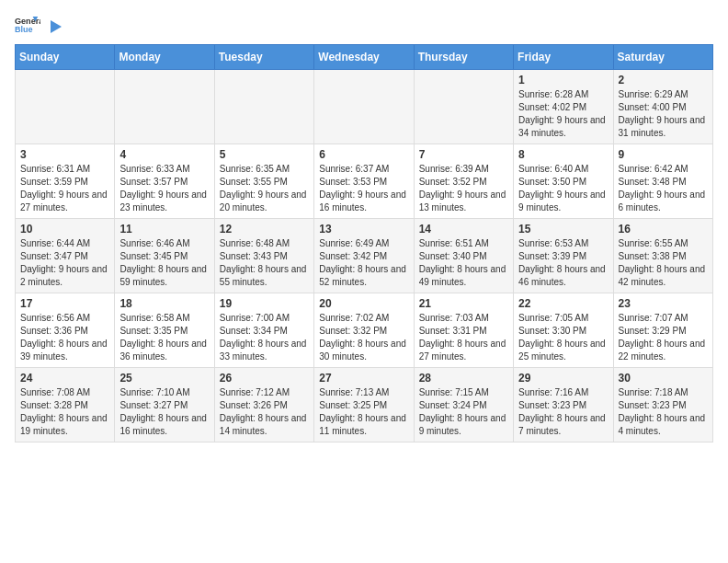 Image resolution: width=728 pixels, height=563 pixels. What do you see at coordinates (65, 256) in the screenshot?
I see `calendar-cell: 10Sunrise: 6:44 AMSunset: 3:47 PMDayligh…` at bounding box center [65, 256].